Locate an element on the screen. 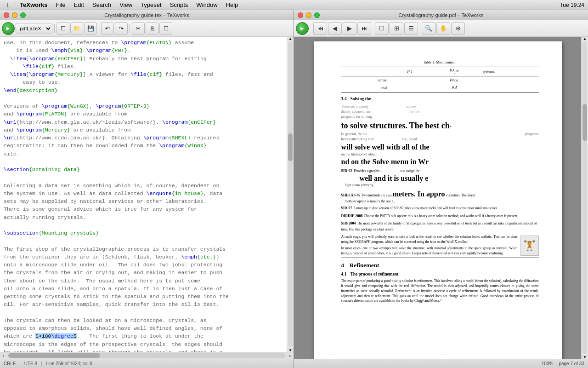 Image resolution: width=588 pixels, height=368 pixels. table-cell is located at coordinates (366, 72).